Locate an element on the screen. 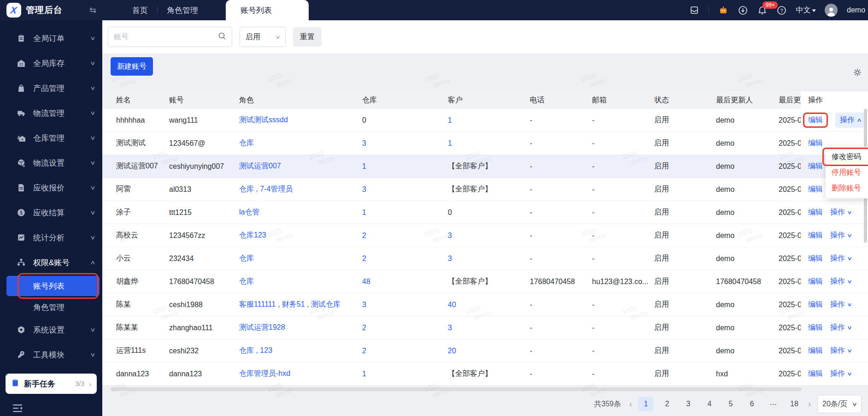 This screenshot has height=416, width=868. role-link: 测试运营007 is located at coordinates (260, 166).